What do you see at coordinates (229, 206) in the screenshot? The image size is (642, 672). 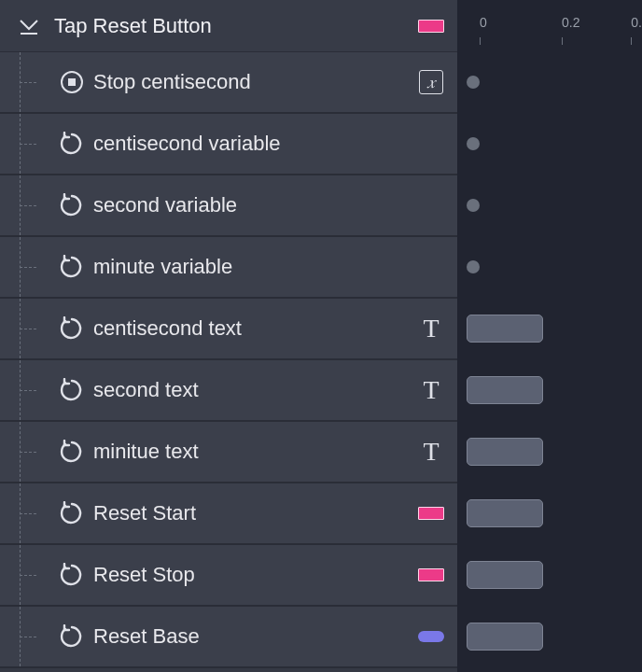 I see `action-row: second variable` at bounding box center [229, 206].